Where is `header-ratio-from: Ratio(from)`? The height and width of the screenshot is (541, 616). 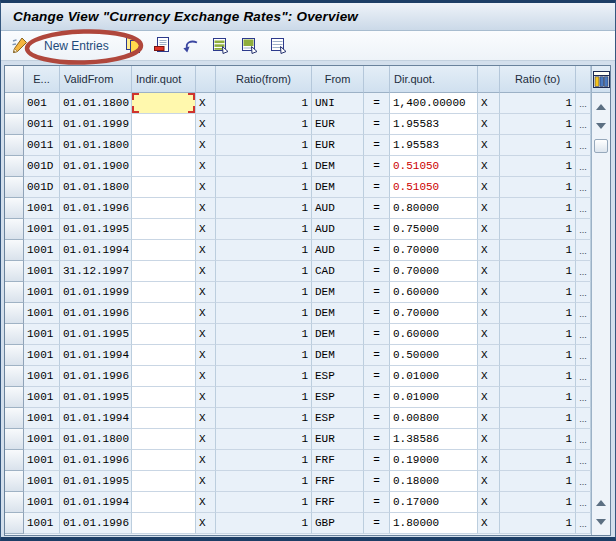
header-ratio-from: Ratio(from) is located at coordinates (264, 80).